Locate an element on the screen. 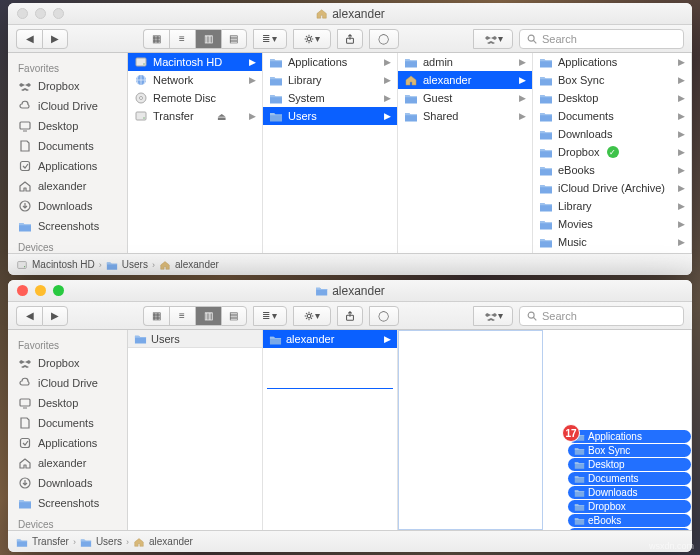 The image size is (700, 555). list-item: Macintosh HD▶ is located at coordinates (195, 62).